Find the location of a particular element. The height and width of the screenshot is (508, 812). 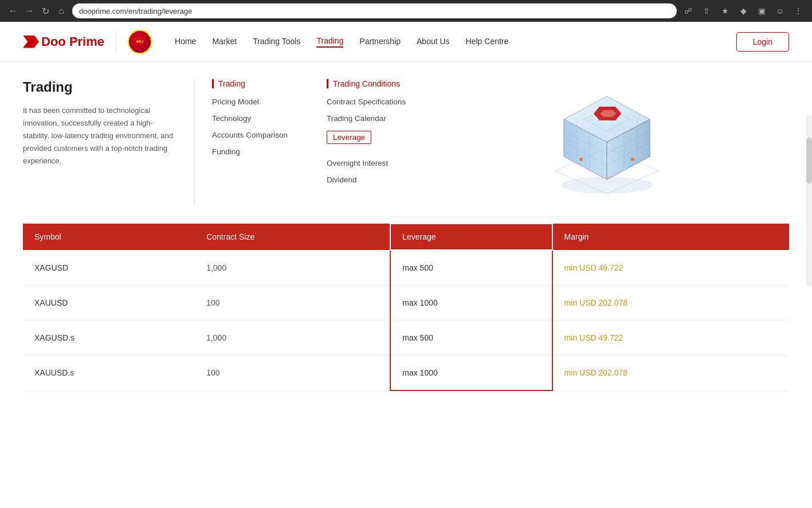

contract-xauusd-s: 100 is located at coordinates (292, 373).